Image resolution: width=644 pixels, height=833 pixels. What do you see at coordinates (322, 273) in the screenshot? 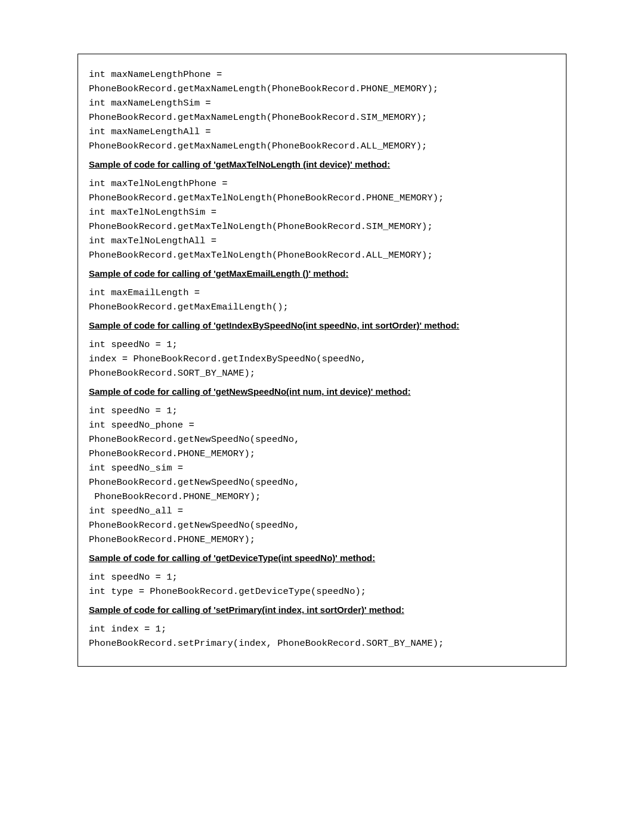
I see `heading-getmaxemaillength: Sample of code for calling of 'getMaxEma…` at bounding box center [322, 273].